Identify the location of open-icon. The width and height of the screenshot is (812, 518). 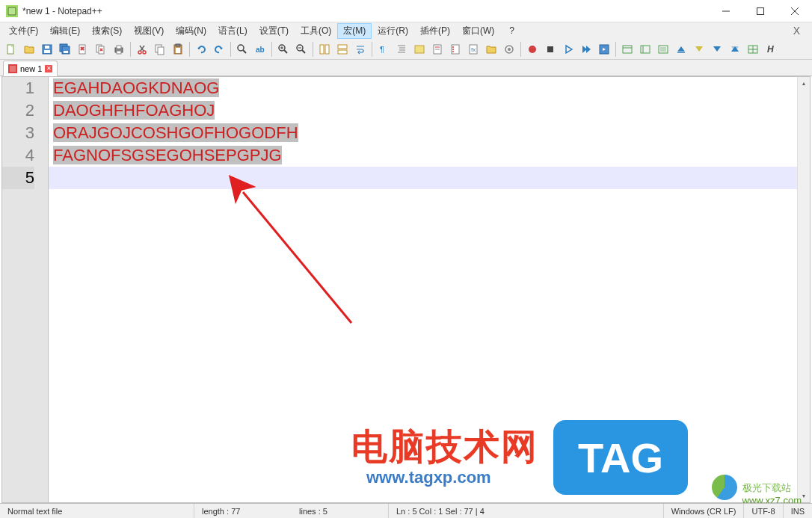
(29, 49).